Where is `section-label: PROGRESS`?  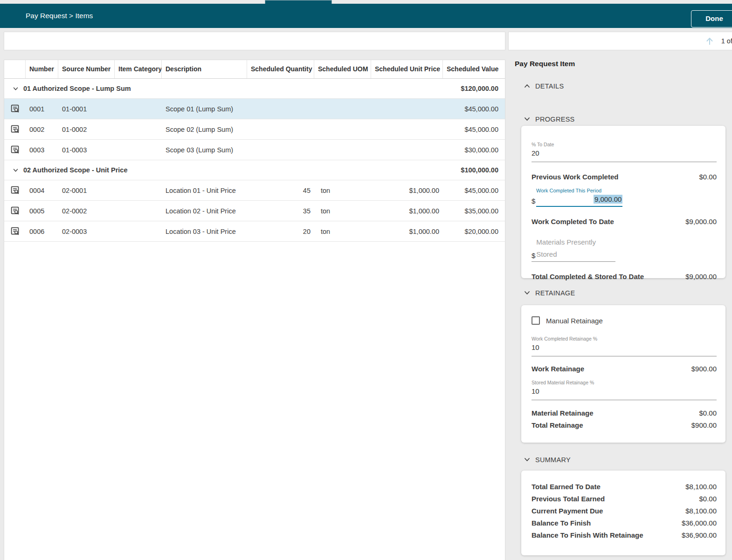 section-label: PROGRESS is located at coordinates (555, 119).